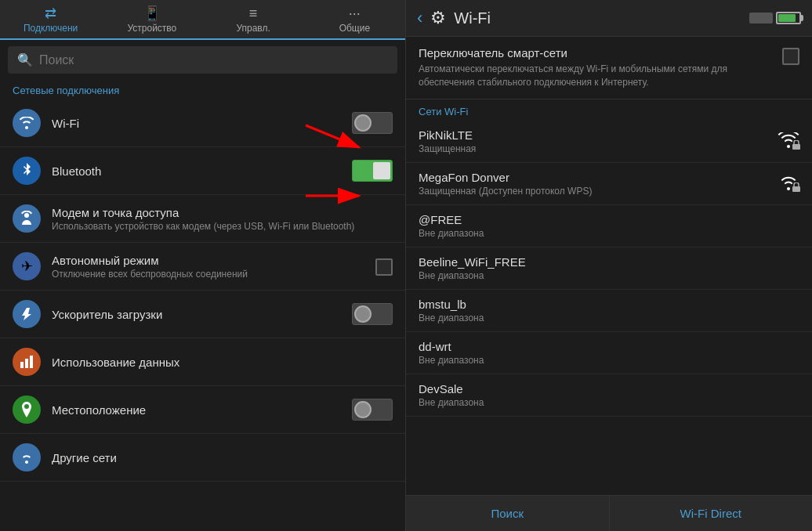 The width and height of the screenshot is (812, 531). What do you see at coordinates (202, 266) in the screenshot?
I see `settings-item-airplane: ✈ Автономный режим Отключение всех беспр…` at bounding box center [202, 266].